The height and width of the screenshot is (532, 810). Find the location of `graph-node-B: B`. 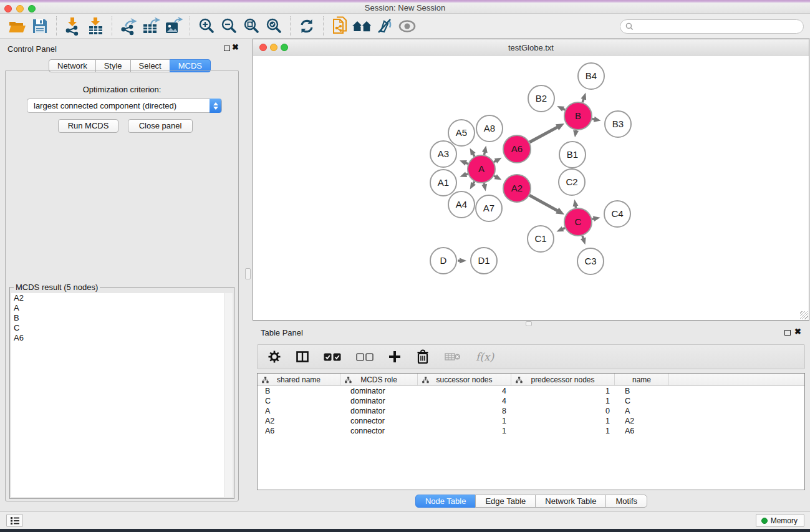

graph-node-B: B is located at coordinates (578, 116).